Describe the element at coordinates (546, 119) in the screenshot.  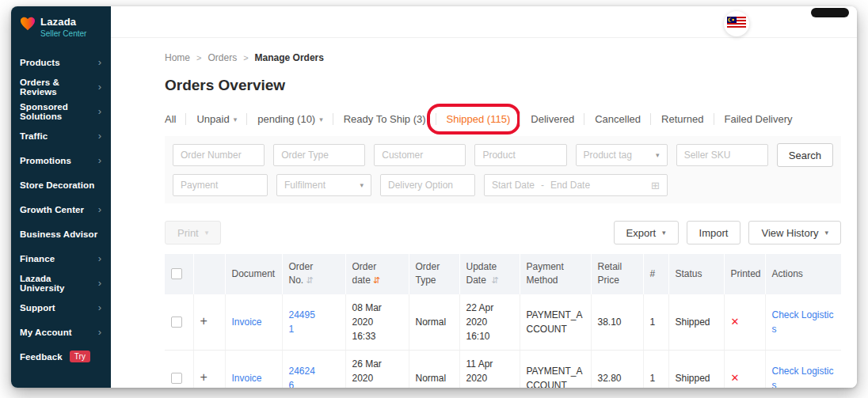
I see `tab-delivered: Delivered` at that location.